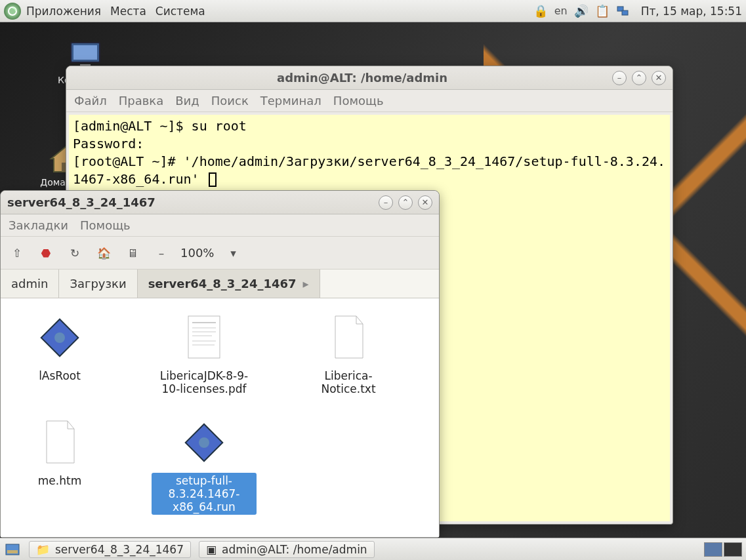 This screenshot has width=746, height=560. I want to click on file-item: setup-full-8.3.24.1467-x86_64.run, so click(204, 466).